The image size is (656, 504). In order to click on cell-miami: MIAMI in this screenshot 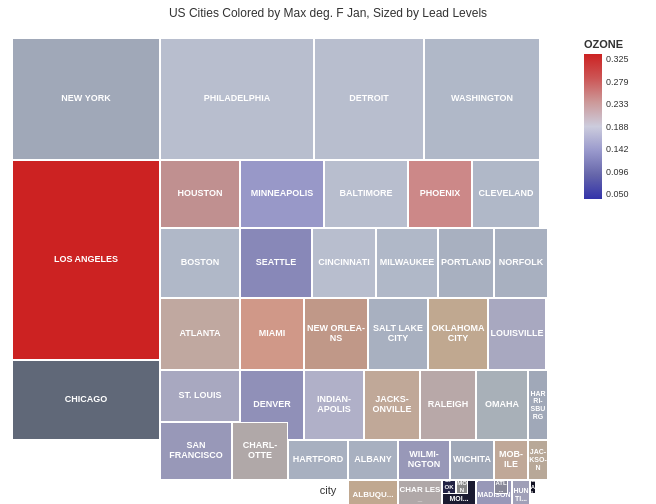, I will do `click(272, 334)`.